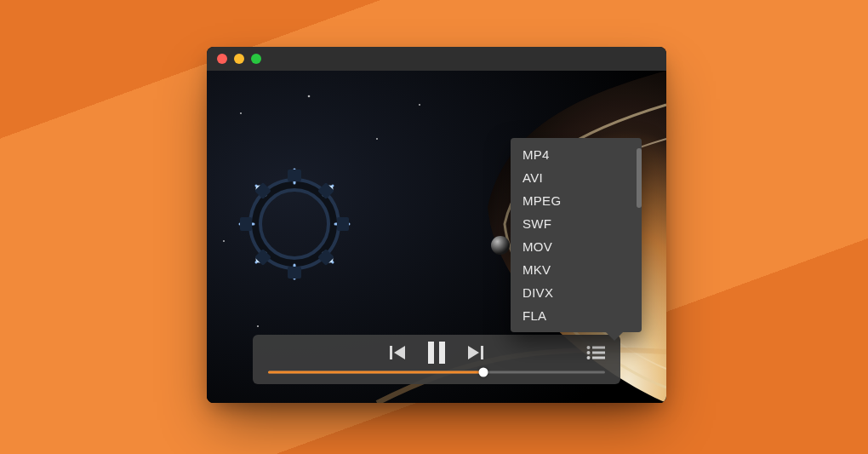 The width and height of the screenshot is (868, 454). Describe the element at coordinates (574, 223) in the screenshot. I see `format-item: SWF` at that location.